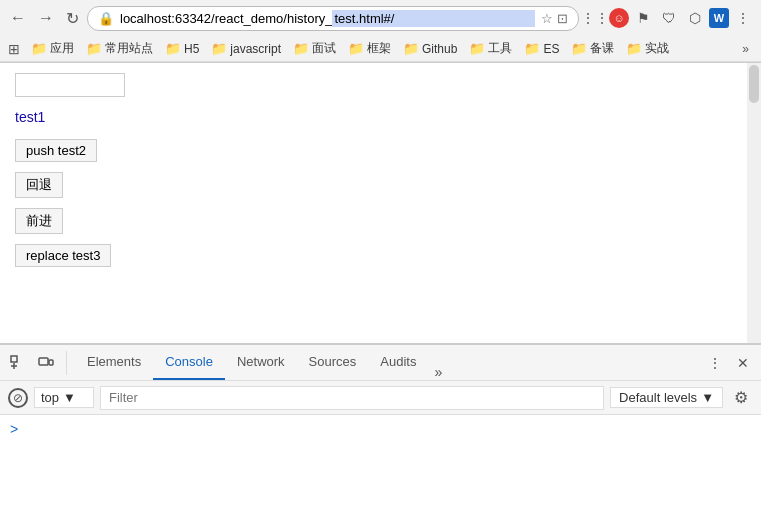  What do you see at coordinates (380, 18) in the screenshot?
I see `nav-bar: ← → ↻ 🔒 localhost:63342/react_demo/histo…` at bounding box center [380, 18].